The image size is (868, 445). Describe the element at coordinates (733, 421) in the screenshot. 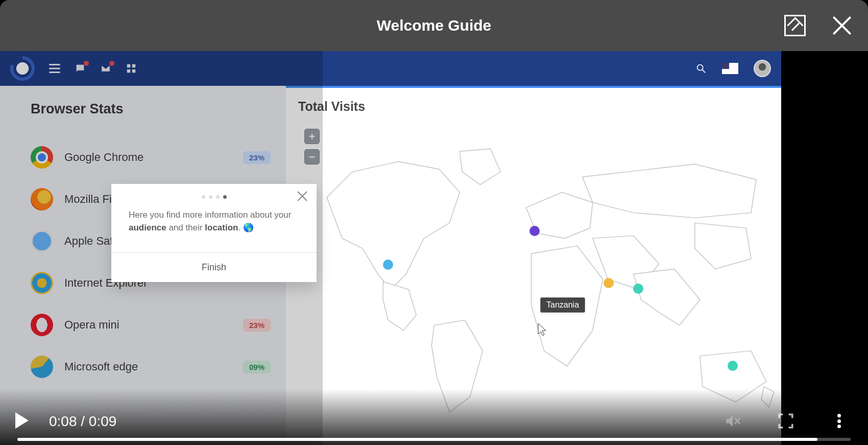

I see `mute-icon` at that location.